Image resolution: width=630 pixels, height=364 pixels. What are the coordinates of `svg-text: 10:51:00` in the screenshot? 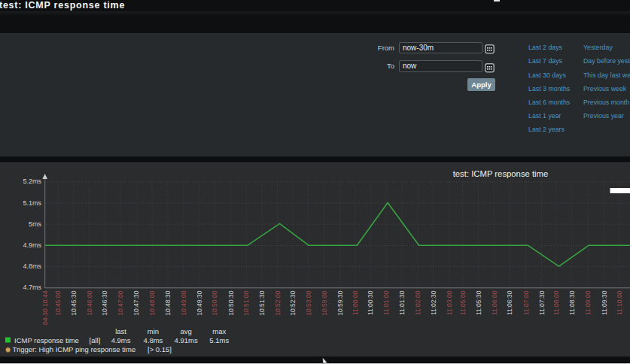 It's located at (247, 302).